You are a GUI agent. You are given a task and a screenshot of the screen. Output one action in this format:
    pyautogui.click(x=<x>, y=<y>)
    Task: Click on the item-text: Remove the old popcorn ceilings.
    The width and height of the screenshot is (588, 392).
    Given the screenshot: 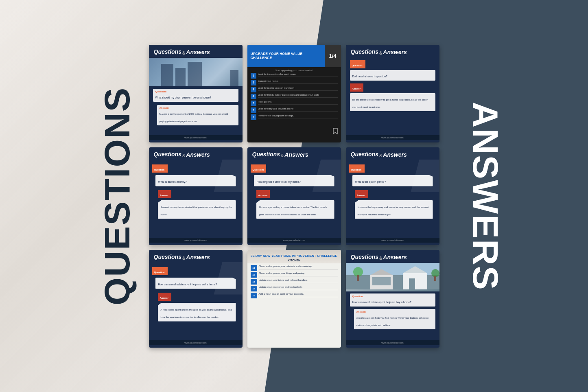 What is the action you would take?
    pyautogui.click(x=298, y=116)
    